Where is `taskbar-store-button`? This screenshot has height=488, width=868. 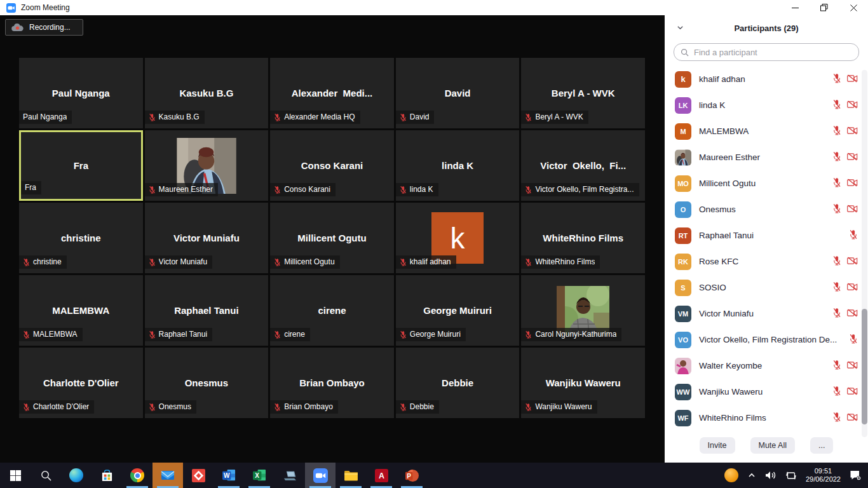
taskbar-store-button is located at coordinates (107, 475).